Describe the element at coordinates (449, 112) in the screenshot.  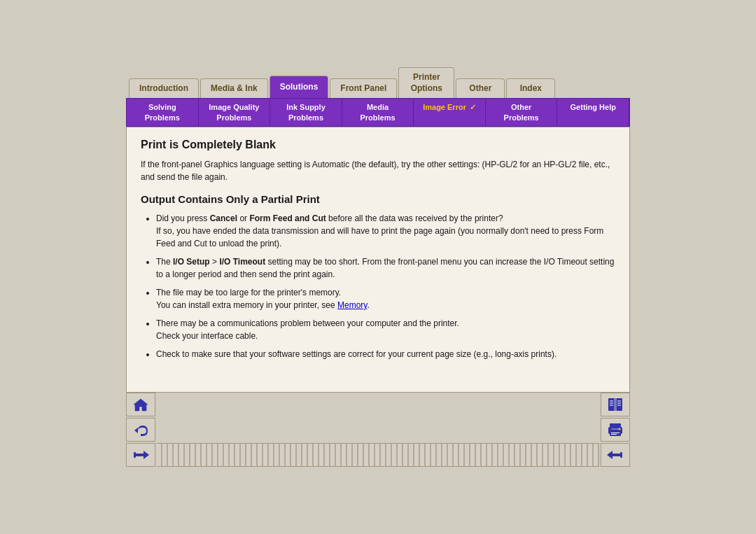
I see `subtab-image-error: Image Error ✓` at that location.